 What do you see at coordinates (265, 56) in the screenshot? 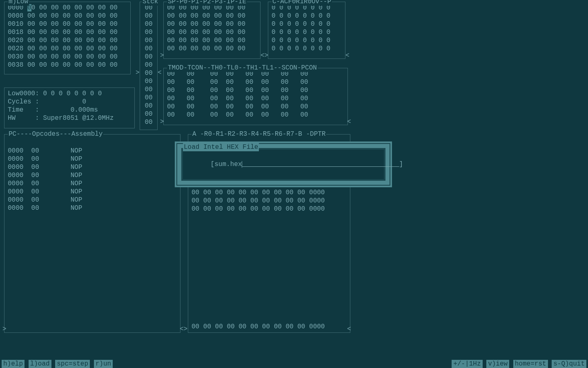
I see `ports-marker-mid: <>` at bounding box center [265, 56].